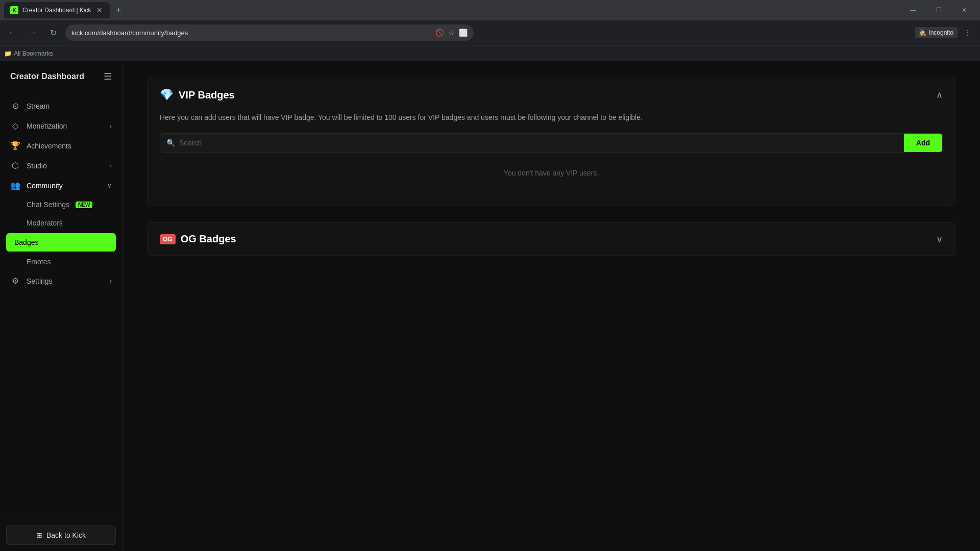  I want to click on tab-title: Creator Dashboard | Kick, so click(57, 10).